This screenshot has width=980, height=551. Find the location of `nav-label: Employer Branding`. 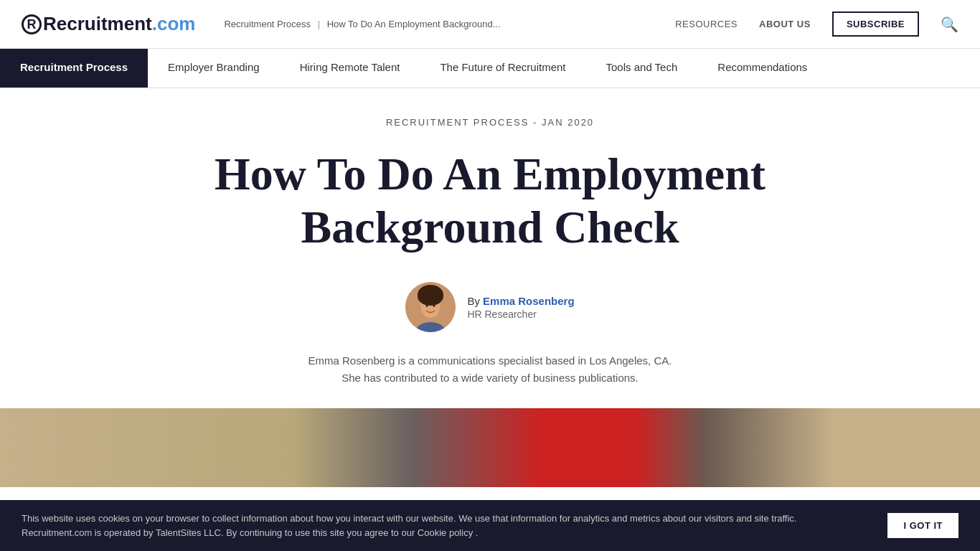

nav-label: Employer Branding is located at coordinates (214, 67).